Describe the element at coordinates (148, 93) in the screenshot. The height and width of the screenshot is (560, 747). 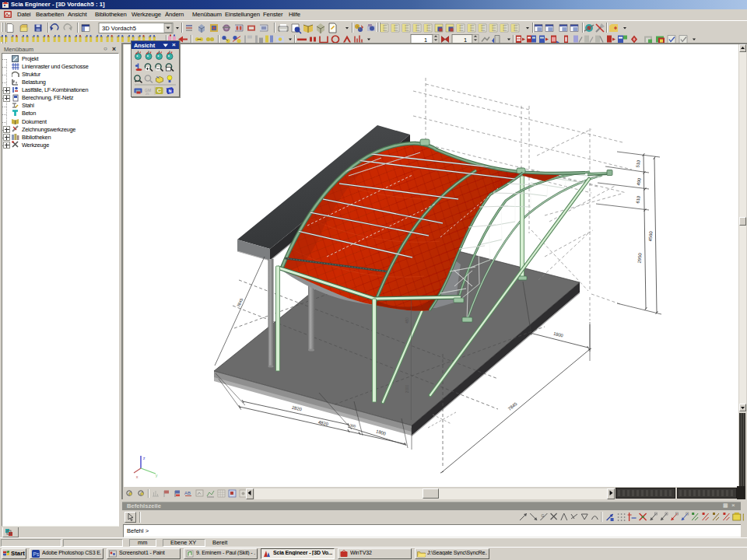
I see `svg-text: 25` at that location.